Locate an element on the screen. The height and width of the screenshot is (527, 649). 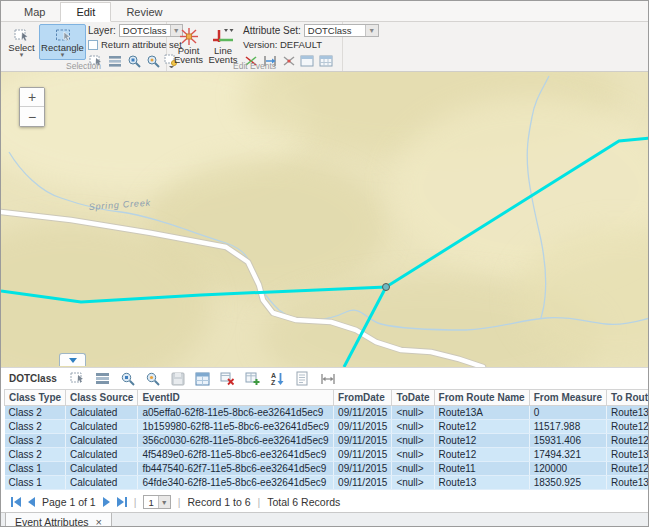
column-width-icon is located at coordinates (328, 379).